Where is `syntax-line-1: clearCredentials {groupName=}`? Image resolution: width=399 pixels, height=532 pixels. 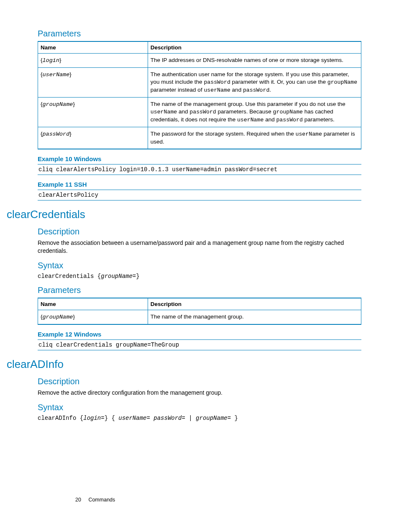 syntax-line-1: clearCredentials {groupName=} is located at coordinates (200, 276).